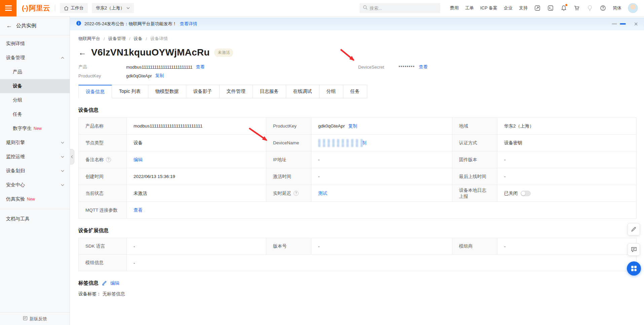  What do you see at coordinates (35, 129) in the screenshot?
I see `sidebar-item-digital-twin: 数字孪生 New` at bounding box center [35, 129].